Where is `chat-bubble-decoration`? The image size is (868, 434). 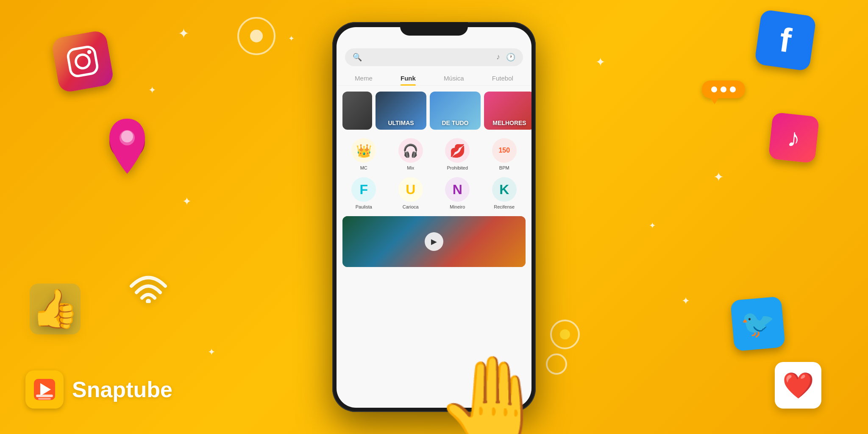 chat-bubble-decoration is located at coordinates (723, 89).